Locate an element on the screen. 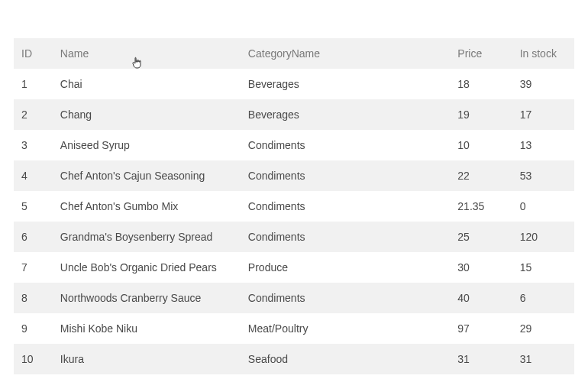  cell-category: Meat/Poultry is located at coordinates (345, 329).